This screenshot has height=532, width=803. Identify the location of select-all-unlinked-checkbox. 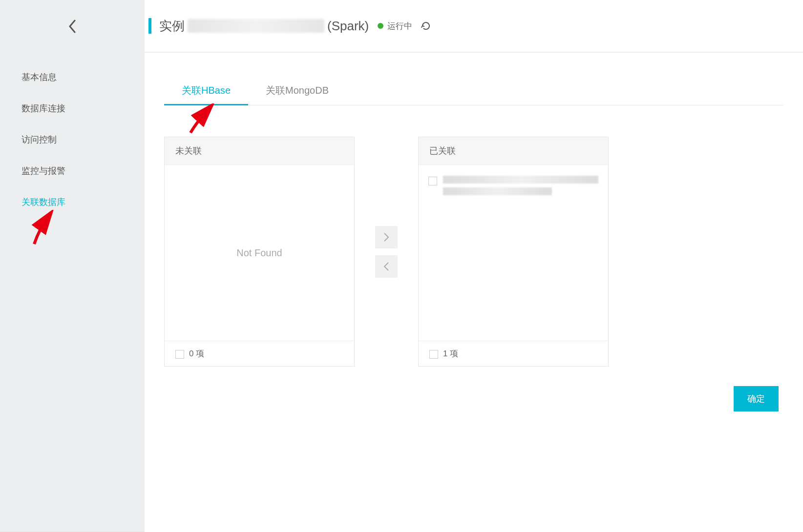
(180, 354).